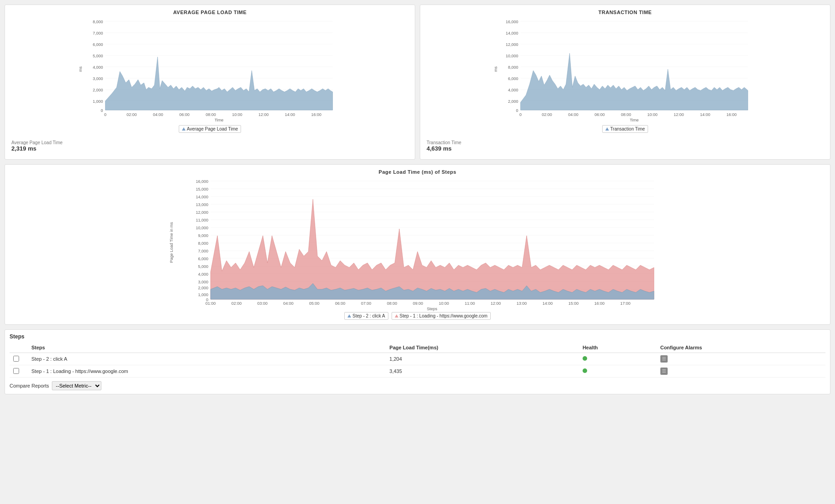 This screenshot has width=835, height=504. What do you see at coordinates (202, 189) in the screenshot?
I see `svg-text: 15,000` at bounding box center [202, 189].